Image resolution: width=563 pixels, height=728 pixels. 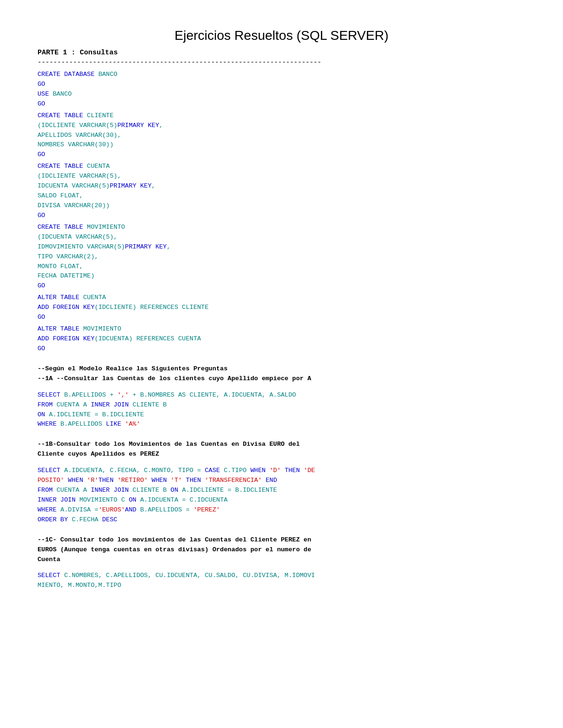 I want to click on code-block-2: CREATE TABLE CLIENTE (IDCLIENTE VARCHAR(…, so click(x=282, y=136).